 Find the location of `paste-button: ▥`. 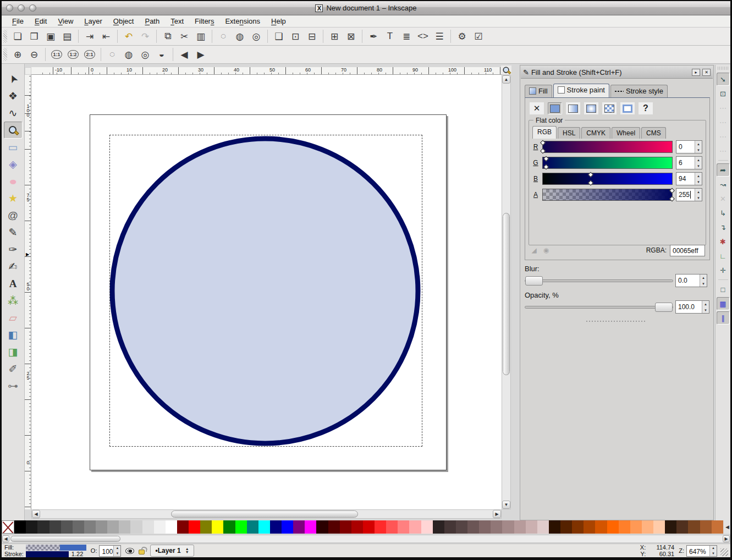

paste-button: ▥ is located at coordinates (201, 36).